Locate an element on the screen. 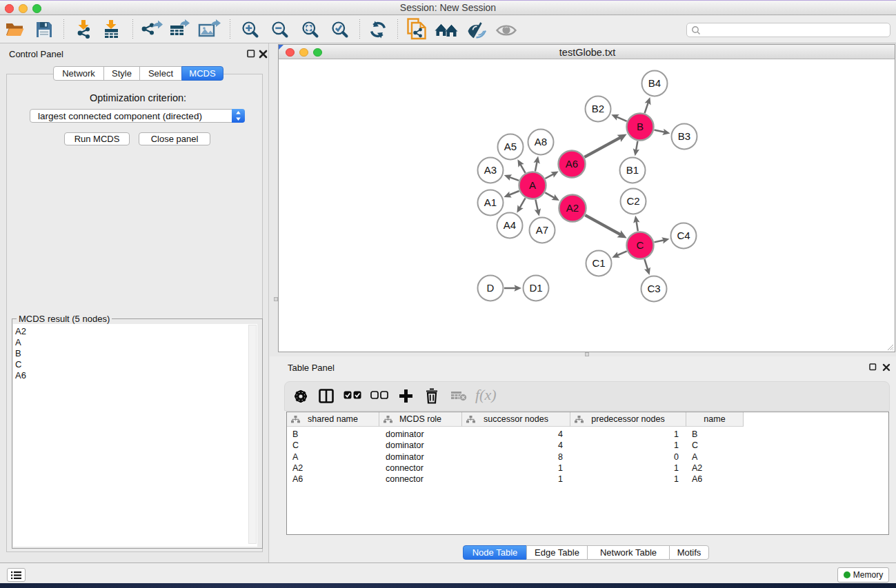 This screenshot has height=588, width=896. svg-text: B4 is located at coordinates (655, 83).